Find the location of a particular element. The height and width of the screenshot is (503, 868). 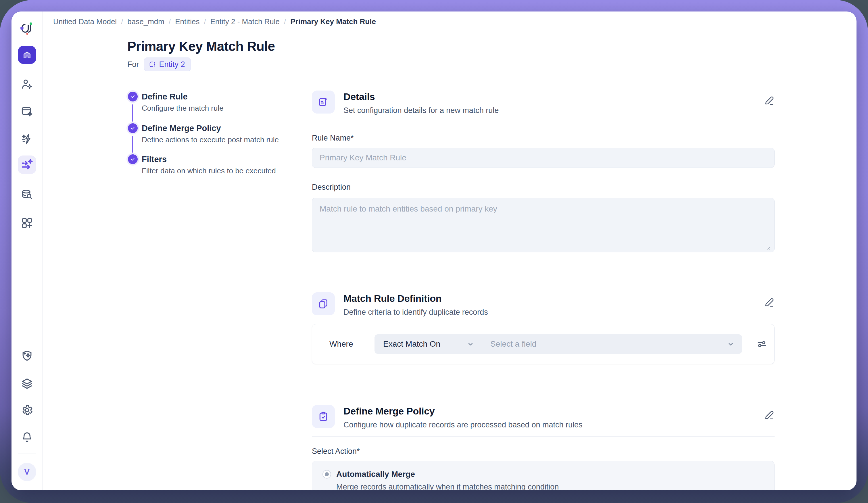

id-card-icon is located at coordinates (323, 102).